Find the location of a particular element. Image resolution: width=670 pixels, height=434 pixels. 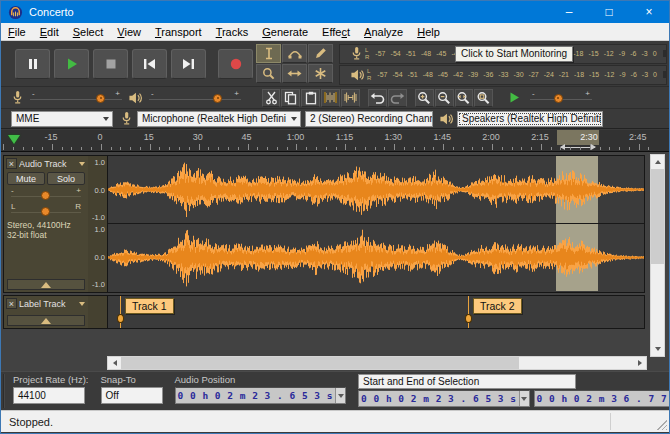

gain-slider: - + is located at coordinates (46, 194).